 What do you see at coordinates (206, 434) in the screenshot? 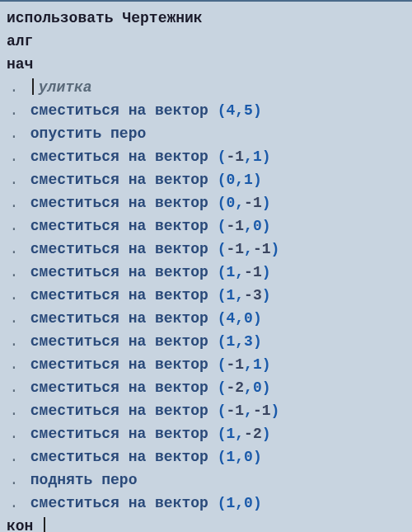
I see `code-line: . сместиться на вектор (1,-2)` at bounding box center [206, 434].